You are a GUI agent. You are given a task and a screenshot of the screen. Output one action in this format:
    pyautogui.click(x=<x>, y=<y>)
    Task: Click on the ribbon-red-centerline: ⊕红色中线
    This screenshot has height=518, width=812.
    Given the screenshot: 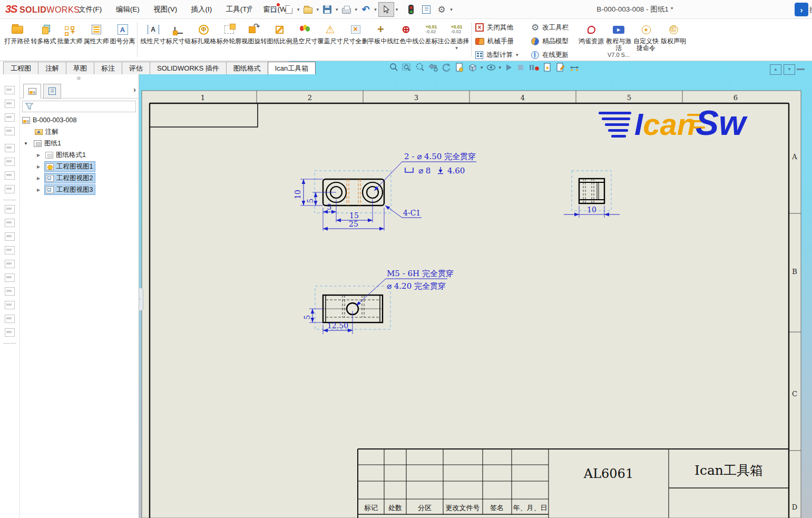 What is the action you would take?
    pyautogui.click(x=406, y=33)
    